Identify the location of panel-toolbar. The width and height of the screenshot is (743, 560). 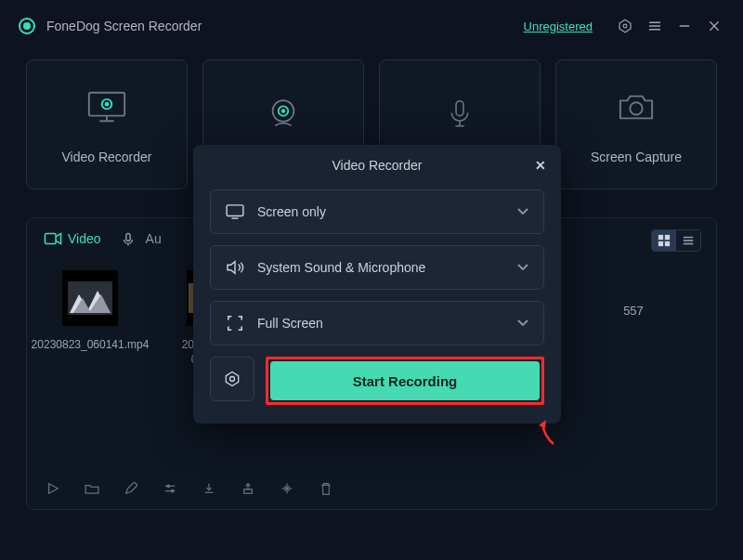
(189, 488).